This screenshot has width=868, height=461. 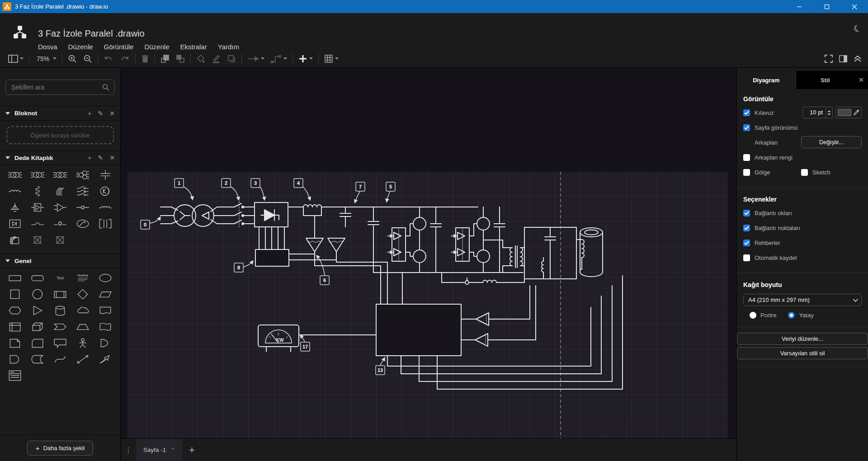 What do you see at coordinates (38, 207) in the screenshot?
I see `shape-buffer-box` at bounding box center [38, 207].